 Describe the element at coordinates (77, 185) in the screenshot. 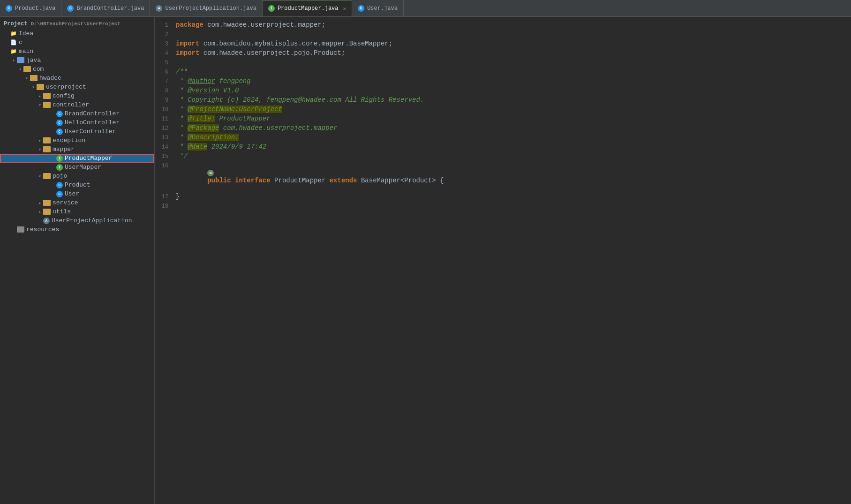

I see `sidebar-item-product: C Product` at that location.